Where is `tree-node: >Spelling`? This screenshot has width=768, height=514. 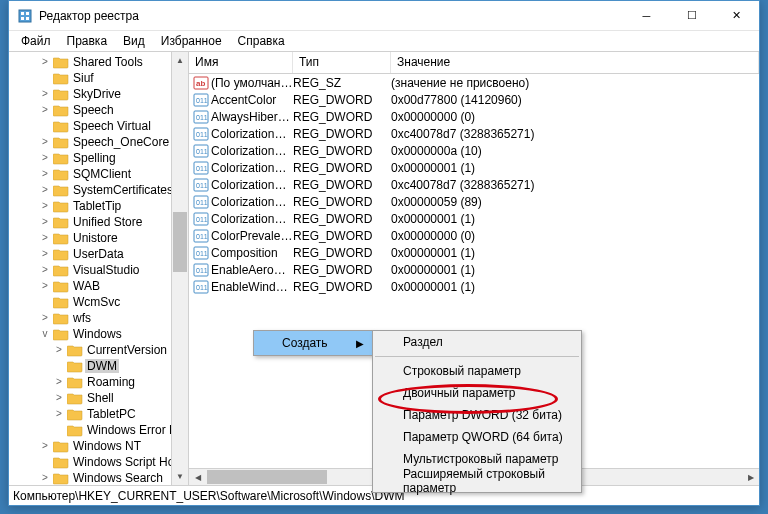 tree-node: >Spelling is located at coordinates (100, 158).